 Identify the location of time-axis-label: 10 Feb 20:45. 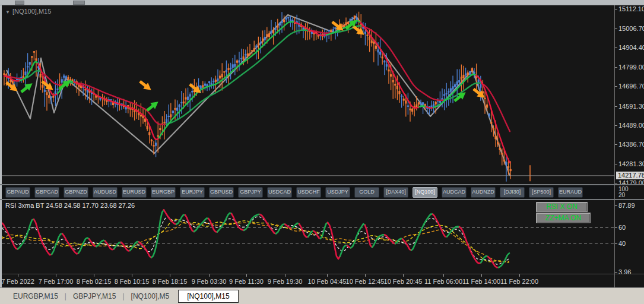
(404, 281).